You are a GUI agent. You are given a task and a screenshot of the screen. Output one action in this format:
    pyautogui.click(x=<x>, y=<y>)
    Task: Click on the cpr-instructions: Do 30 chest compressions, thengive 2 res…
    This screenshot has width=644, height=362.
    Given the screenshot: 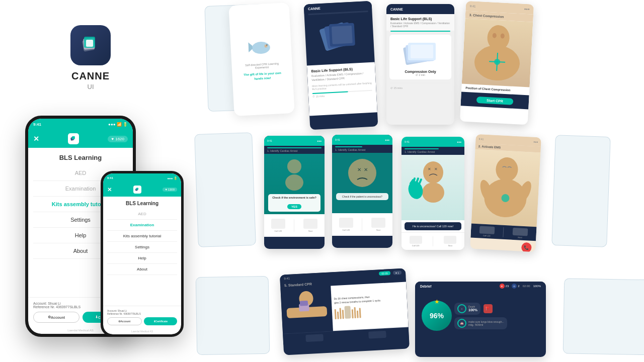 What is the action you would take?
    pyautogui.click(x=369, y=299)
    